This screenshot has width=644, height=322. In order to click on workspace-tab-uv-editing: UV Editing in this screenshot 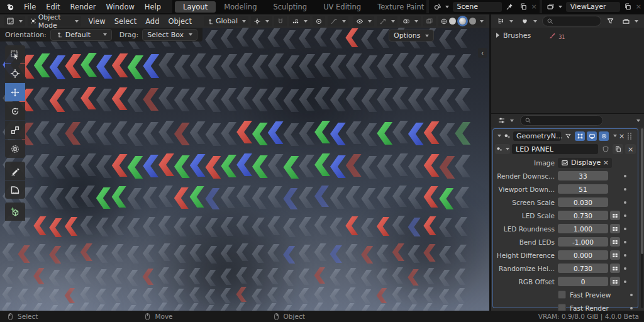, I will do `click(342, 7)`.